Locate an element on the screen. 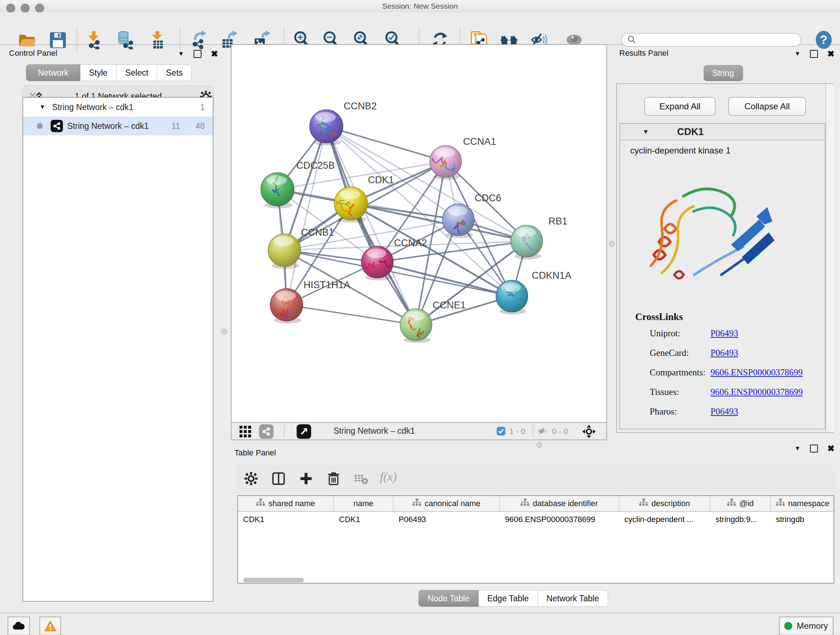 The height and width of the screenshot is (635, 840). results-panel-menu-icon: ▼ is located at coordinates (797, 54).